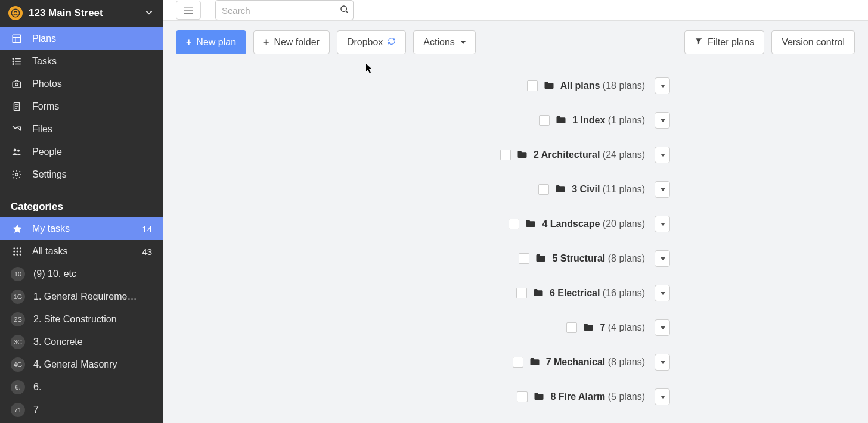  I want to click on folder-row: 2 Architectural (24 plans), so click(677, 155).